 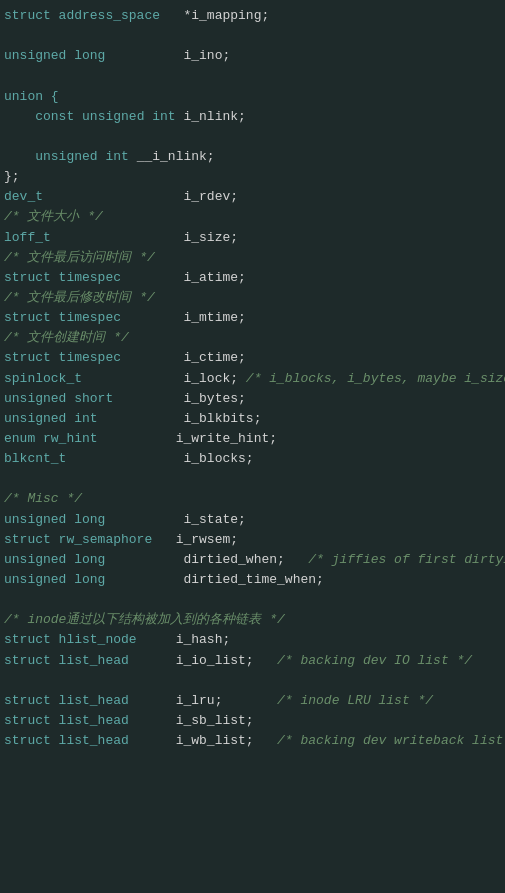 I want to click on code-token: /* 文件最后访问时间 */, so click(x=80, y=258).